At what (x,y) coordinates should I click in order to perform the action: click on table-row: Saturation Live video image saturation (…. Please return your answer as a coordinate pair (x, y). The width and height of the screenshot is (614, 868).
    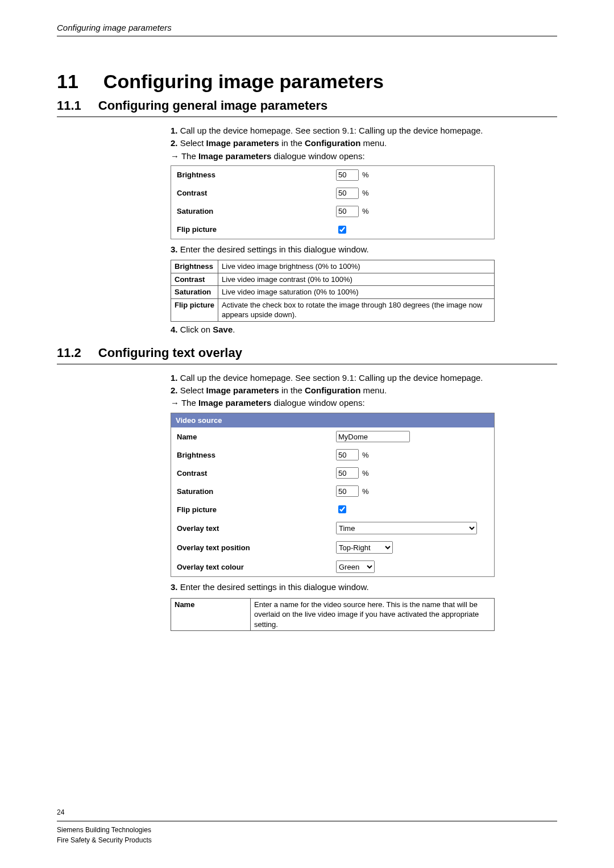
    Looking at the image, I should click on (333, 292).